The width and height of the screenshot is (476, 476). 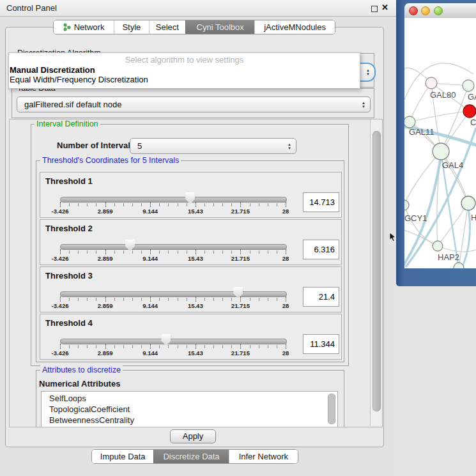 I want to click on algorithm-dropdown-popup: Select algorithm to view settings Manual…, so click(x=184, y=70).